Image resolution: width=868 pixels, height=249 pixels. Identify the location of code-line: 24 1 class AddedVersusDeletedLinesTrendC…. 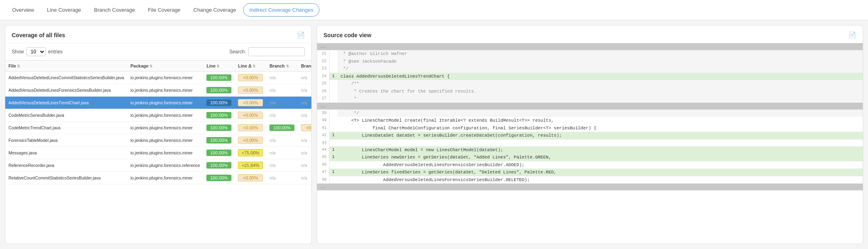
(590, 77).